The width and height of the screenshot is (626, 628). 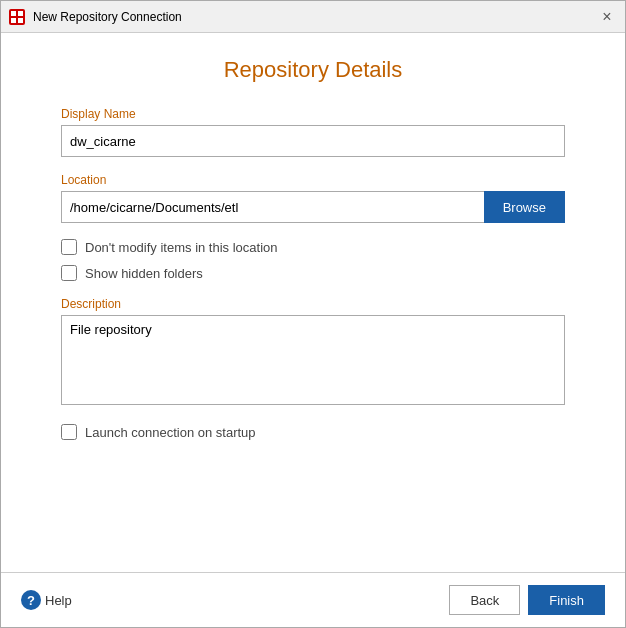 What do you see at coordinates (313, 114) in the screenshot?
I see `display-name-label: Display Name` at bounding box center [313, 114].